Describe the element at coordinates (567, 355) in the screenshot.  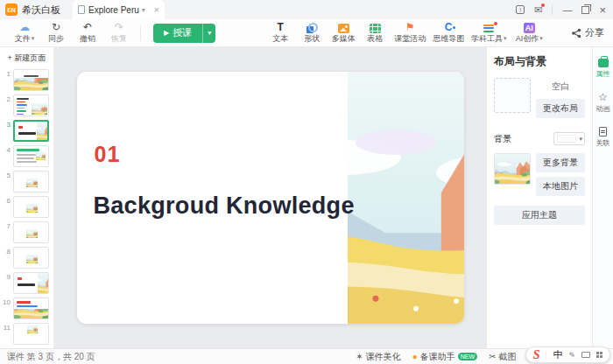
I see `ime-toolbar: S 中 ✎` at that location.